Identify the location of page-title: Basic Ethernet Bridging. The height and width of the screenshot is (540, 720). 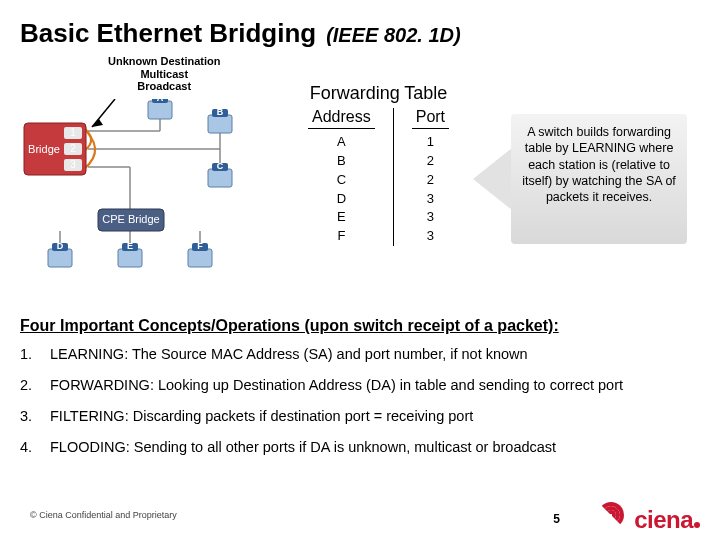
(168, 34).